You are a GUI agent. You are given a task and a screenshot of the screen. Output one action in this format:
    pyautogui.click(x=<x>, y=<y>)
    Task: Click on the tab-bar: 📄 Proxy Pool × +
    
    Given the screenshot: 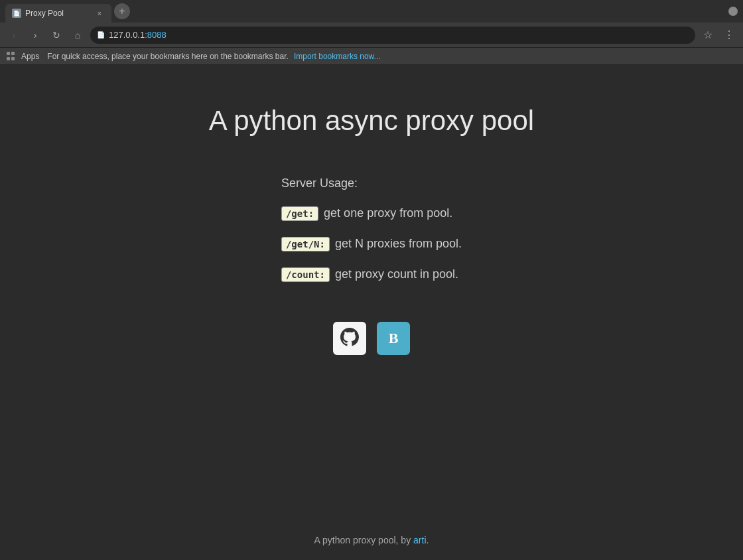 What is the action you would take?
    pyautogui.click(x=372, y=11)
    